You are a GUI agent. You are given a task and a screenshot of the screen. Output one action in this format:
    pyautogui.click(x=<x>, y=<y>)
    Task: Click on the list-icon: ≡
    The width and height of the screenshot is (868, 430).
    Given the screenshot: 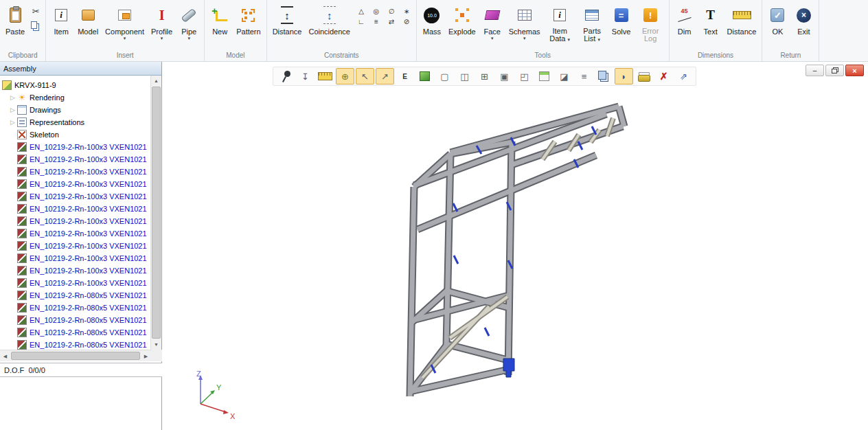 What is the action you would take?
    pyautogui.click(x=584, y=76)
    